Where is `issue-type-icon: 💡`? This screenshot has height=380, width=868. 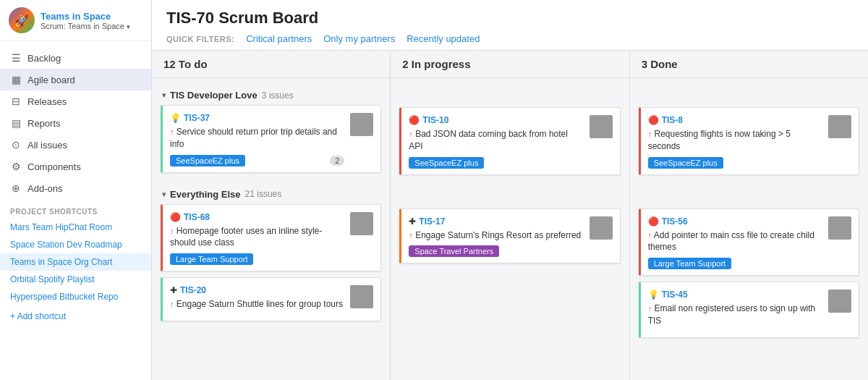
issue-type-icon: 💡 is located at coordinates (654, 295).